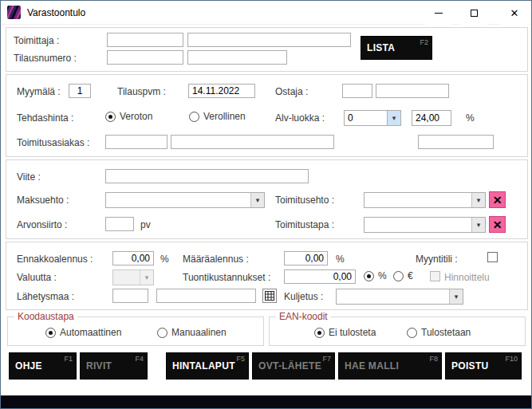  I want to click on clear-toimitusehto-button: ✕, so click(498, 199).